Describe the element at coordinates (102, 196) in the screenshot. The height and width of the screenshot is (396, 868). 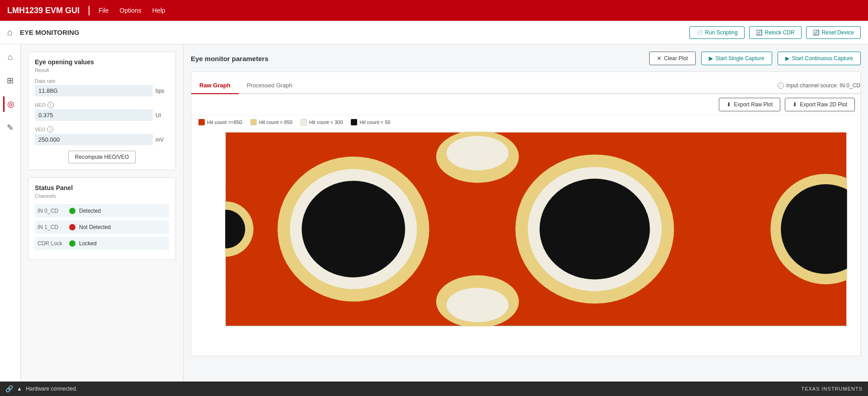
I see `channels-label: Channels` at that location.